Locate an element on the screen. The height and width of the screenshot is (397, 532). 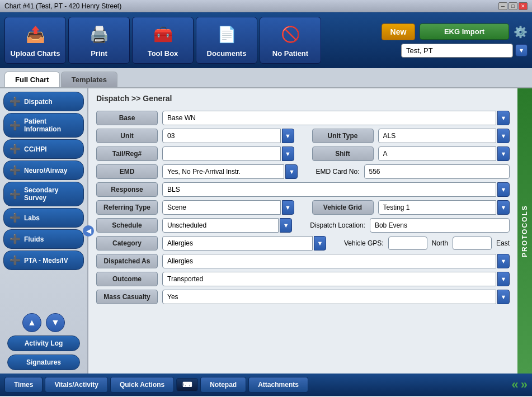
sidebar-item-label: CC/HPI is located at coordinates (36, 149).